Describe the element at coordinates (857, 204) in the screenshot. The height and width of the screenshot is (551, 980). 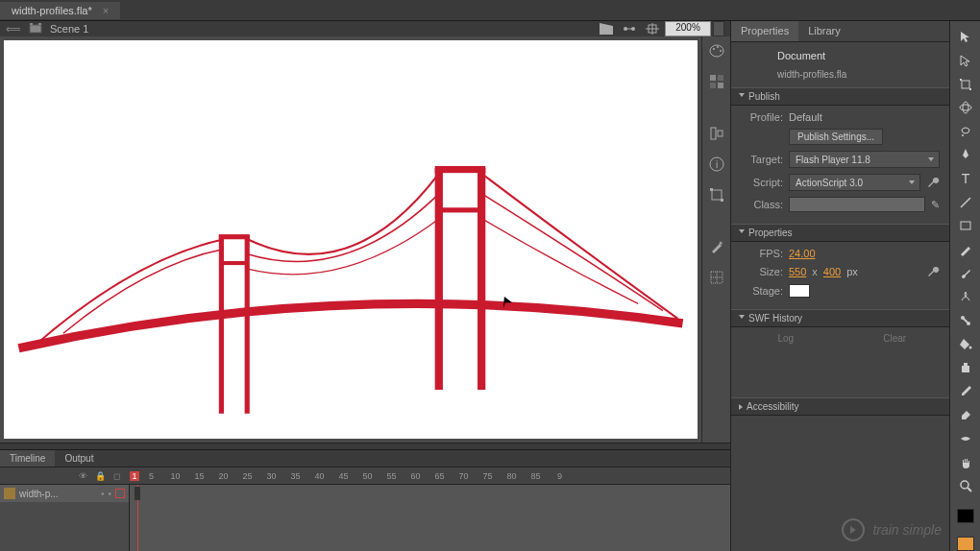
I see `class-input` at that location.